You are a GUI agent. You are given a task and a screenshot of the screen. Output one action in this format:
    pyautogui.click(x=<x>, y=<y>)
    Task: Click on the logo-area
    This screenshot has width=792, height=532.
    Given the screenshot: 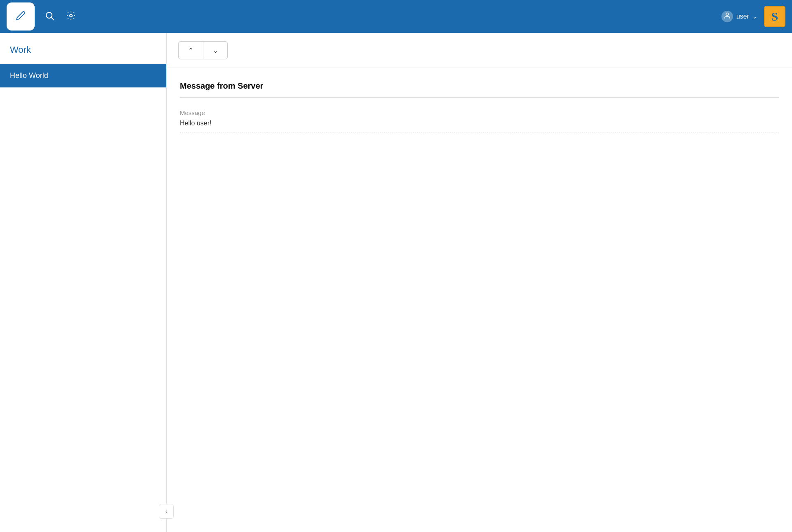 What is the action you would take?
    pyautogui.click(x=21, y=16)
    